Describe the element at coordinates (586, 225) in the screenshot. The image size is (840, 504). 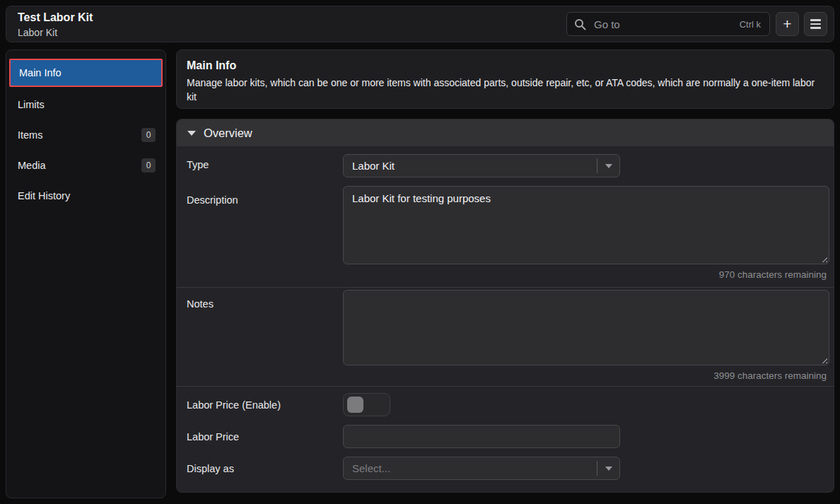
I see `description-textarea: Labor Kit for testing purposes` at that location.